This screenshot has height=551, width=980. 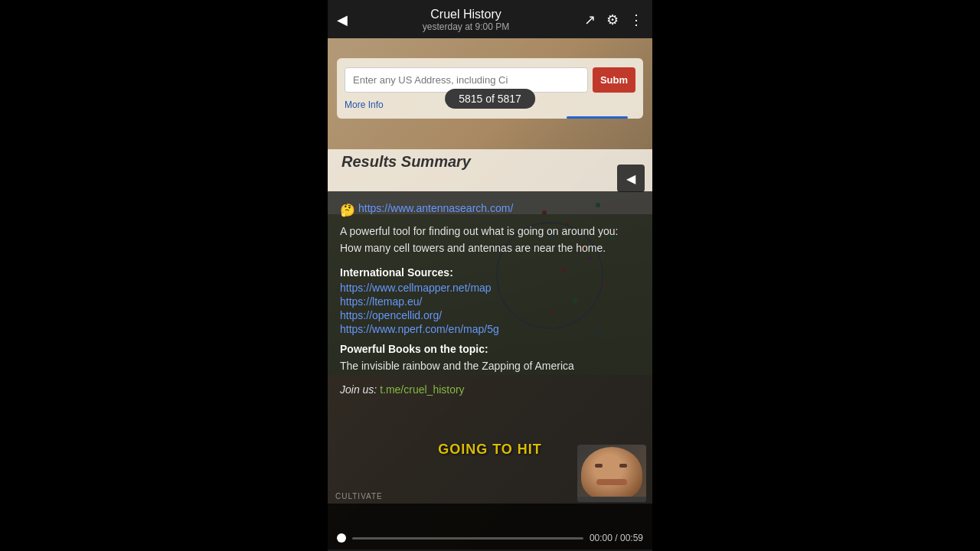 What do you see at coordinates (364, 105) in the screenshot?
I see `more-info-link: More Info` at bounding box center [364, 105].